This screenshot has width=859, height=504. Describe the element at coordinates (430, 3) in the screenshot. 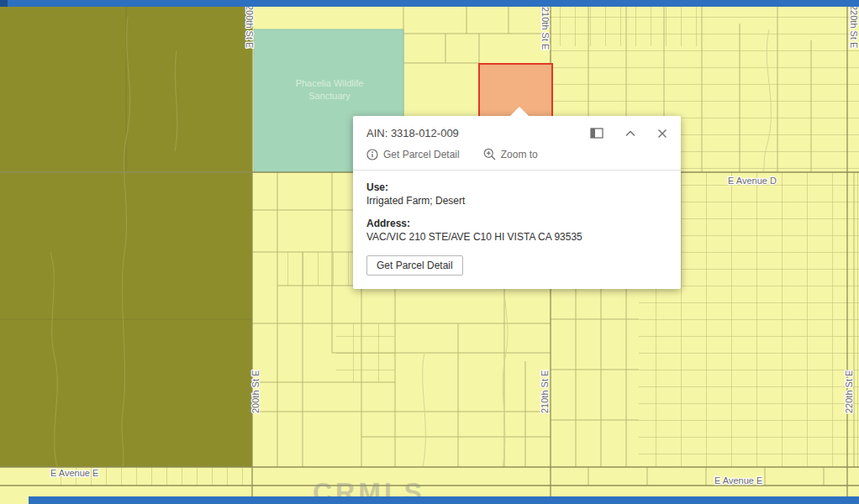

I see `top-blue-bar` at that location.